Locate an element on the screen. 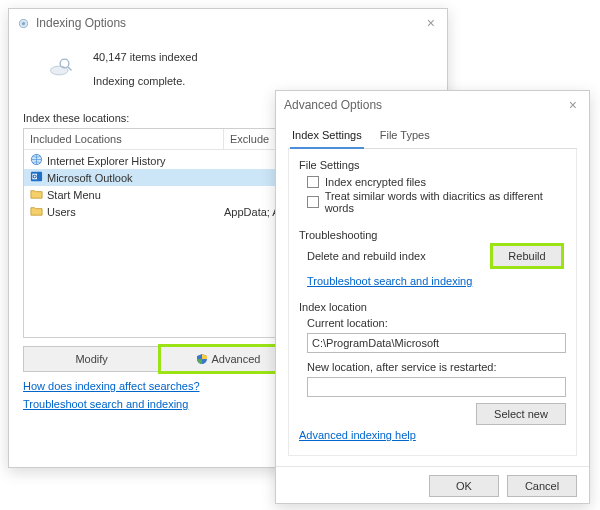 The image size is (600, 510). tabstrip: Index Settings File Types is located at coordinates (432, 137).